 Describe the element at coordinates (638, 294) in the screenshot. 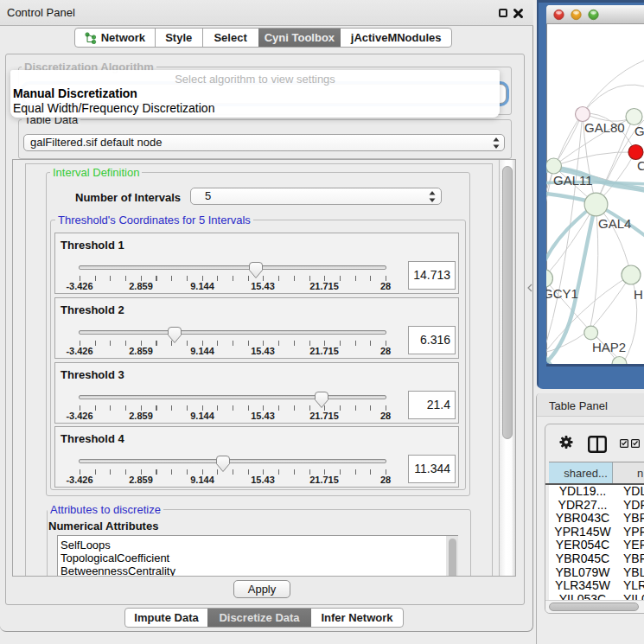

I see `svg-text: H` at that location.